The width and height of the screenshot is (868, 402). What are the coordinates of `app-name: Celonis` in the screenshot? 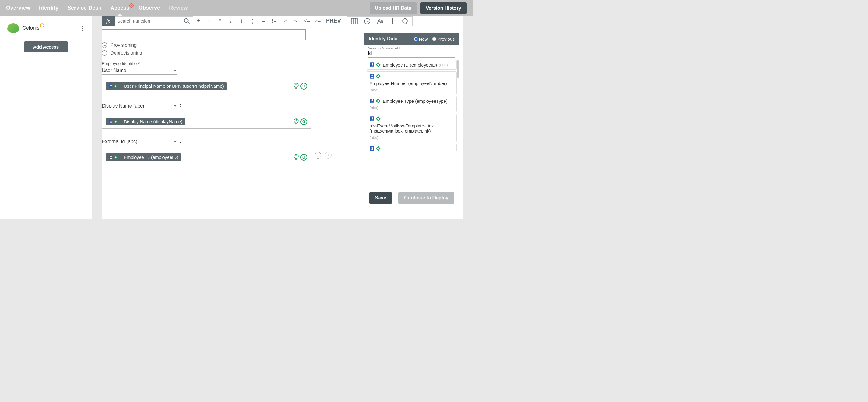 It's located at (31, 28).